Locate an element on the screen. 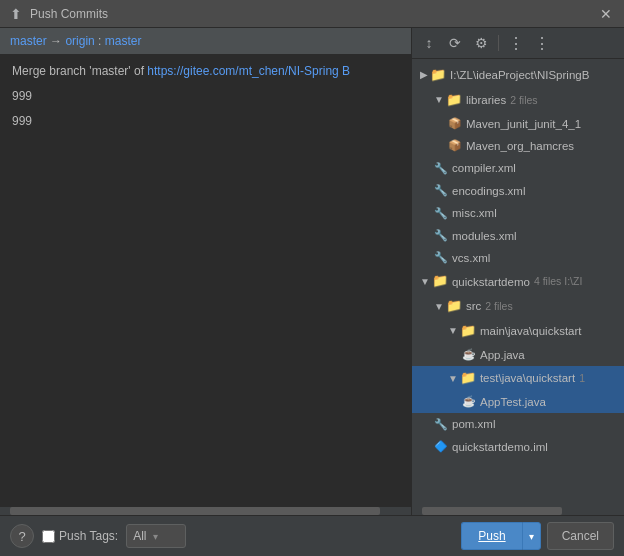 This screenshot has height=556, width=624. tree-meta-src: 2 files is located at coordinates (498, 306).